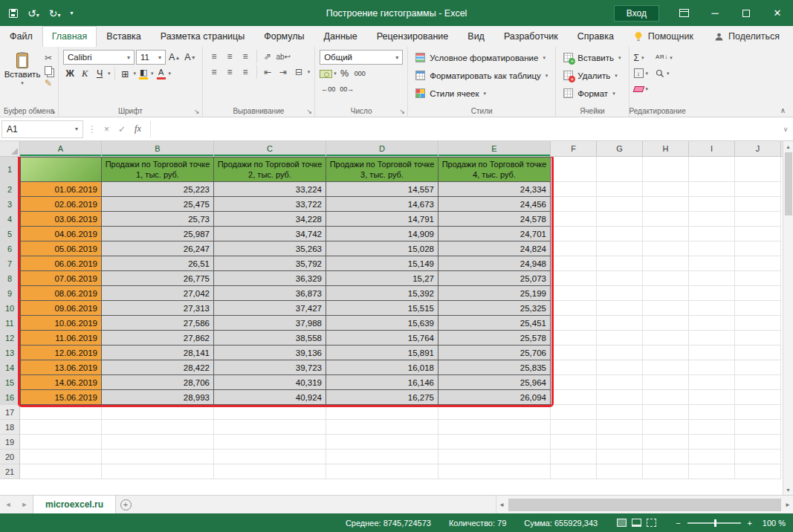 This screenshot has width=793, height=532. Describe the element at coordinates (620, 472) in the screenshot. I see `cell-G21` at that location.